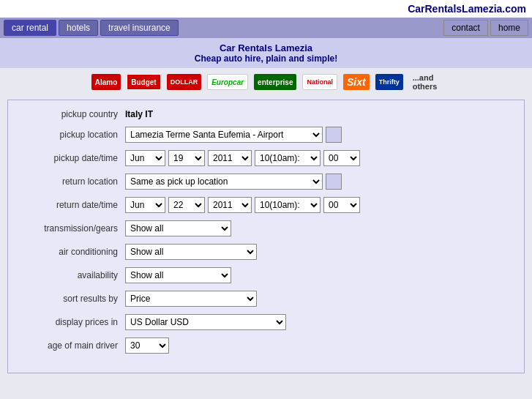 The image size is (532, 399). I want to click on pickup-year-select: 2011, so click(230, 158).